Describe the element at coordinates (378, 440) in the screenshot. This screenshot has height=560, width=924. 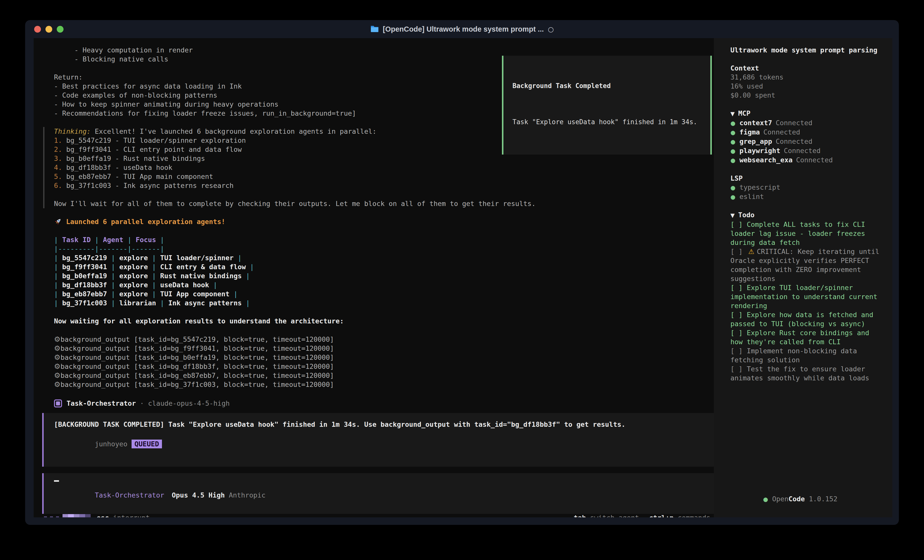
I see `background-task-message: [BACKGROUND TASK COMPLETED] Task "Explor…` at that location.